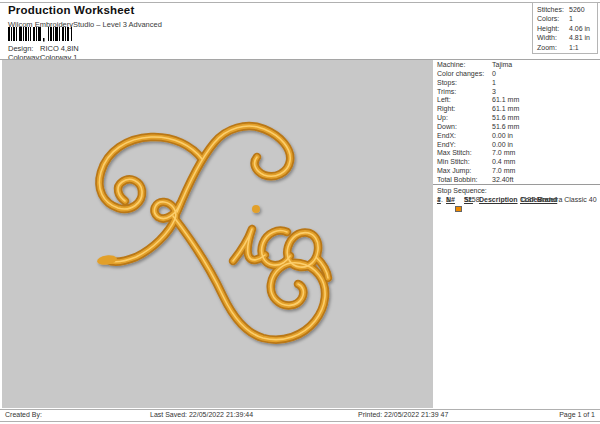 This screenshot has height=424, width=600. Describe the element at coordinates (256, 209) in the screenshot. I see `i-dot` at that location.